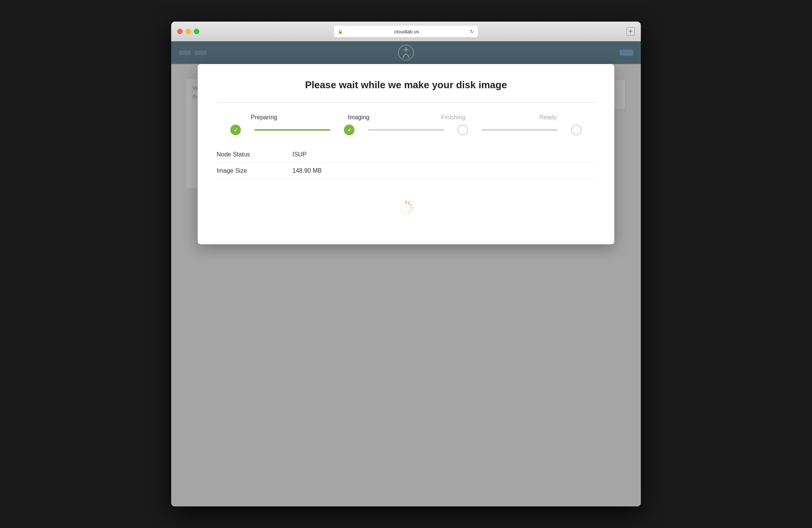  Describe the element at coordinates (407, 32) in the screenshot. I see `url-text: cloudlab.us` at that location.